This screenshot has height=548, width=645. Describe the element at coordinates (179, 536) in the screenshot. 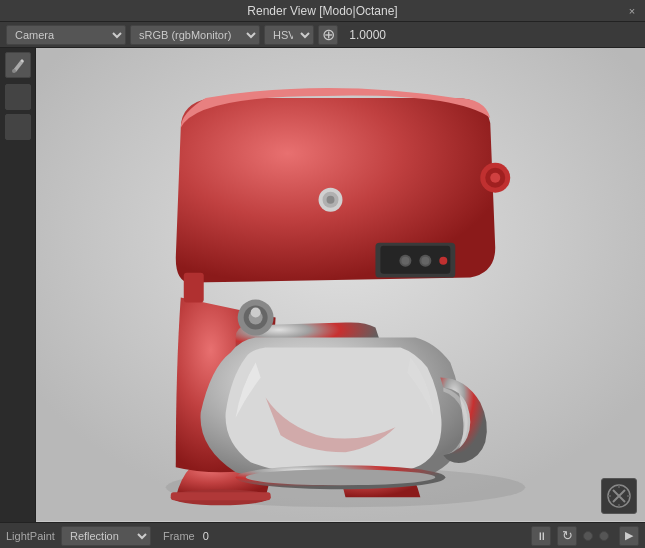

I see `frame-label: Frame` at that location.